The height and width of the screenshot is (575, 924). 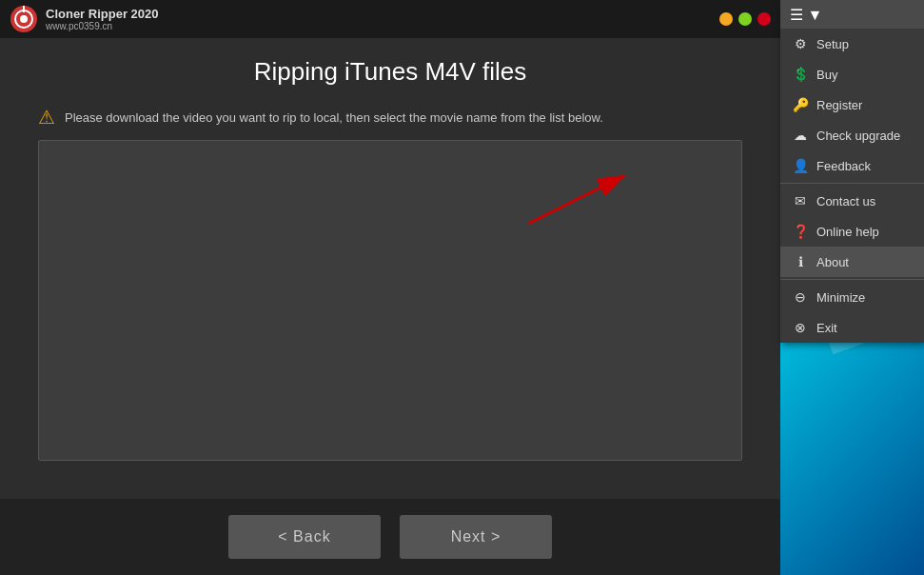 What do you see at coordinates (305, 537) in the screenshot?
I see `back-button: < Back` at bounding box center [305, 537].